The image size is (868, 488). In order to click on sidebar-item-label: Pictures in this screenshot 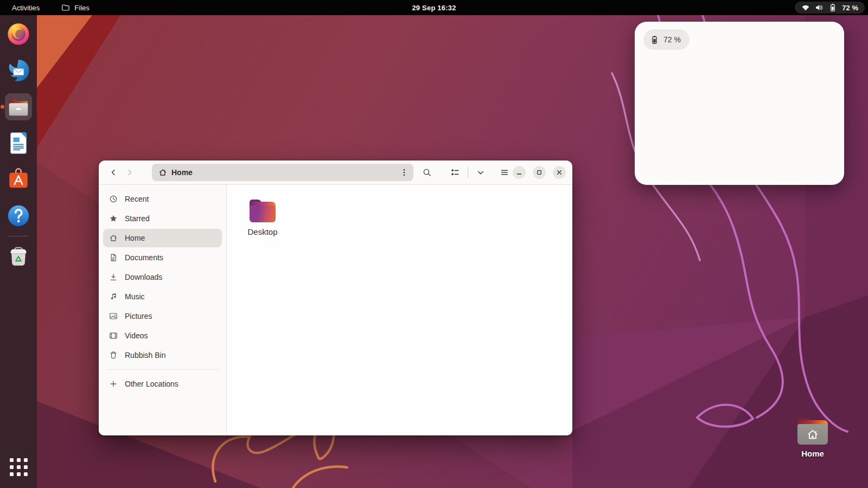, I will do `click(139, 316)`.